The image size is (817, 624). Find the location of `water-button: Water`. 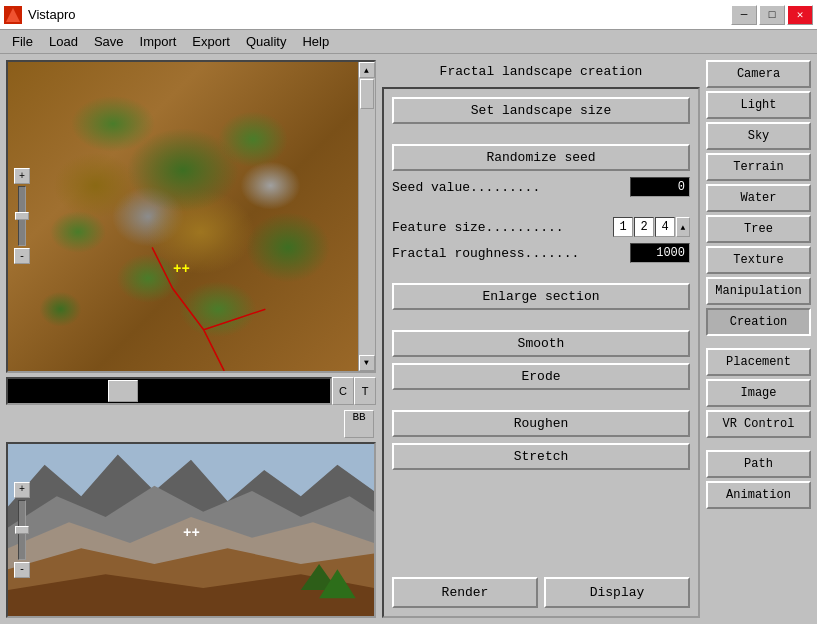

water-button: Water is located at coordinates (758, 198).